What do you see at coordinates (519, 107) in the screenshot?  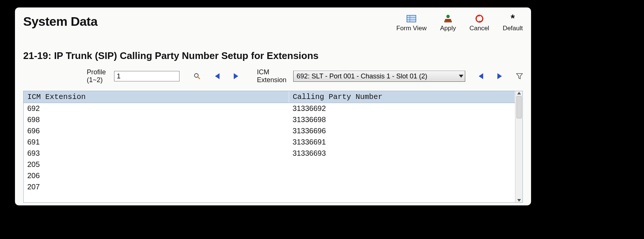 I see `scroll-thumb` at bounding box center [519, 107].